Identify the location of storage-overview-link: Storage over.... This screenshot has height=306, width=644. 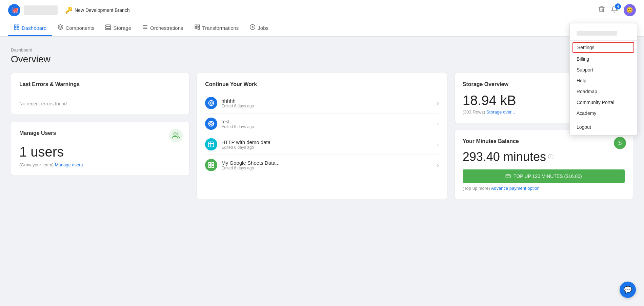
(501, 112).